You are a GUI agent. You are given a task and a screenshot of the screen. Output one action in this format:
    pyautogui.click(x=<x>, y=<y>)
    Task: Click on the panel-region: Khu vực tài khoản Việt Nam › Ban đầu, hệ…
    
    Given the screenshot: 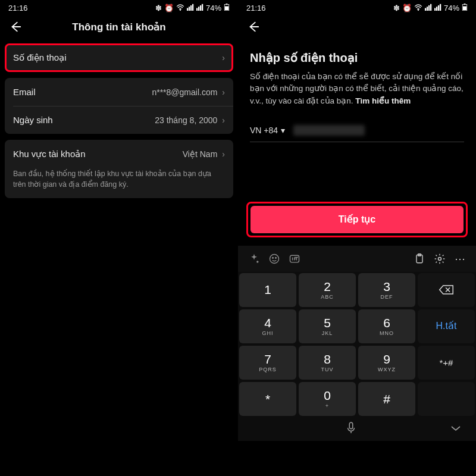 What is the action you would take?
    pyautogui.click(x=119, y=169)
    